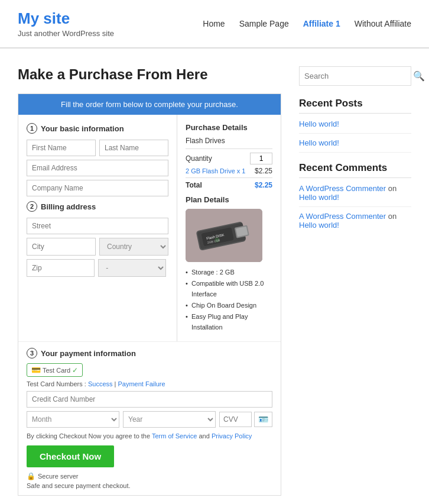 This screenshot has width=429, height=504. What do you see at coordinates (343, 188) in the screenshot?
I see `commenter-link-1: A WordPress Commenter` at bounding box center [343, 188].